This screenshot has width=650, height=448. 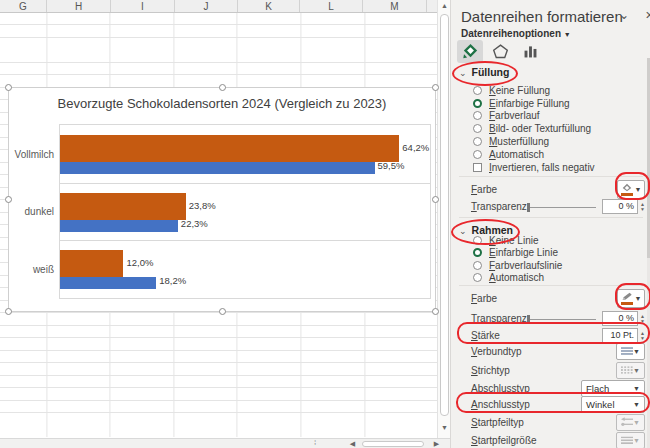 I want to click on fill-color-button: ▼, so click(x=631, y=190).